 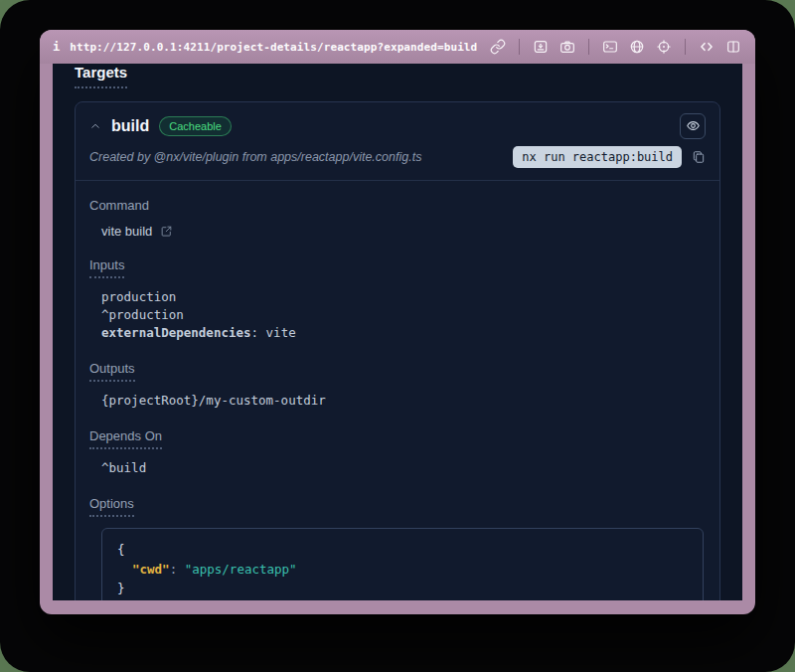 I want to click on outputs-section-label: Outputs, so click(x=398, y=372).